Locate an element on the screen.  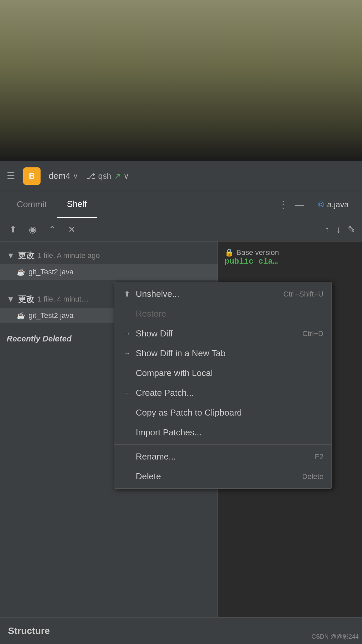
down-nav-icon: ↓ is located at coordinates (339, 230).